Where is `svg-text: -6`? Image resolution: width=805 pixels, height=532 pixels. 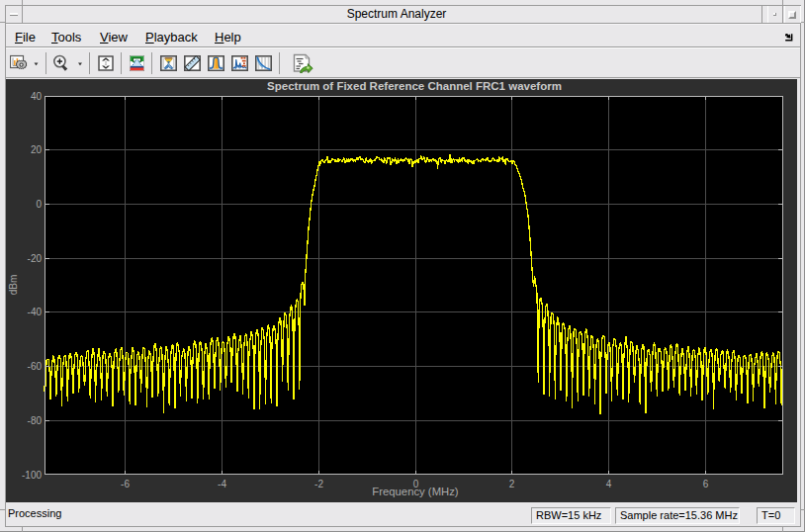 svg-text: -6 is located at coordinates (125, 485).